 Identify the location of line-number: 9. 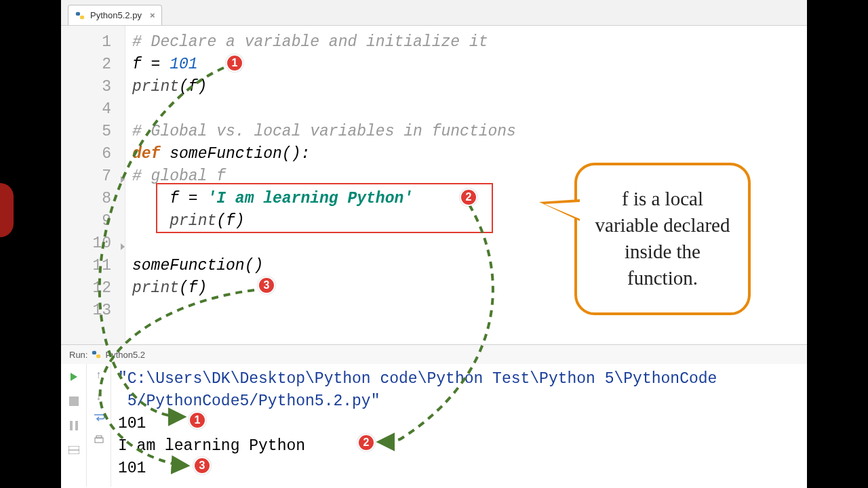
(86, 221).